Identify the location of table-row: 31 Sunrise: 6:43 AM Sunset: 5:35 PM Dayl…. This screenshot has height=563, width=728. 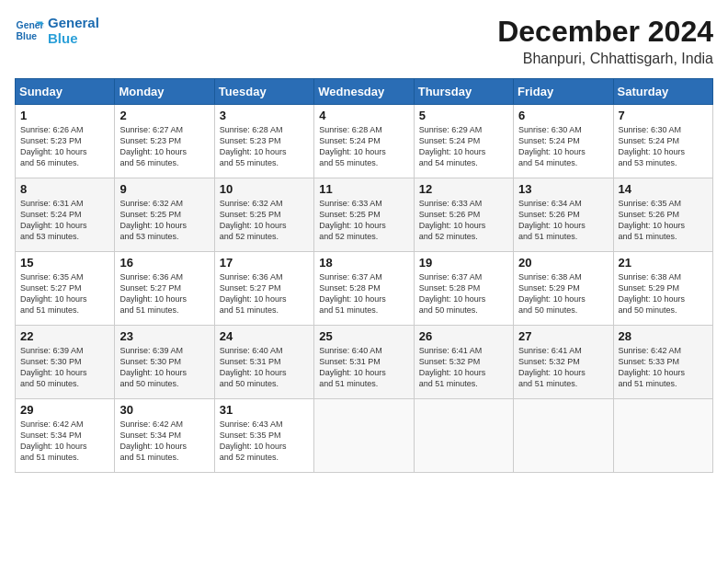
(264, 436).